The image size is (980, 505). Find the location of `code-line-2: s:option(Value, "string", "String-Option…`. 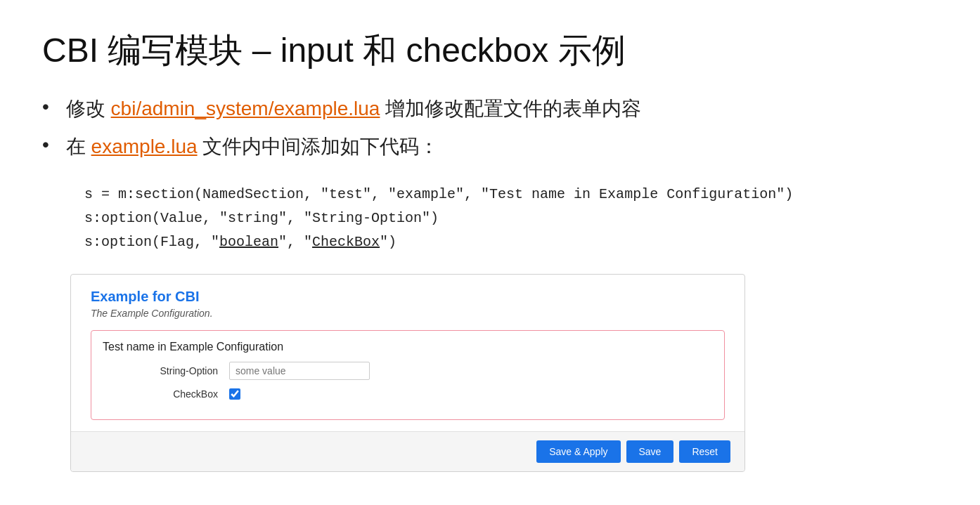

code-line-2: s:option(Value, "string", "String-Option… is located at coordinates (511, 218).